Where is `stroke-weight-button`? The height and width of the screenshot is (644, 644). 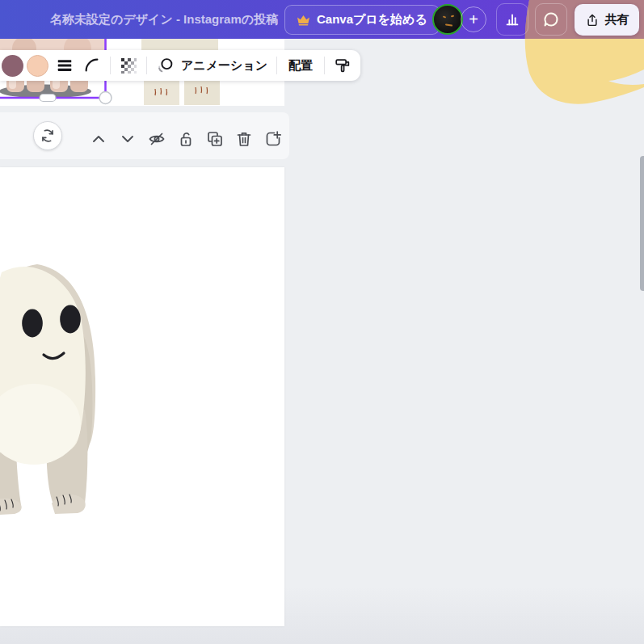 stroke-weight-button is located at coordinates (65, 65).